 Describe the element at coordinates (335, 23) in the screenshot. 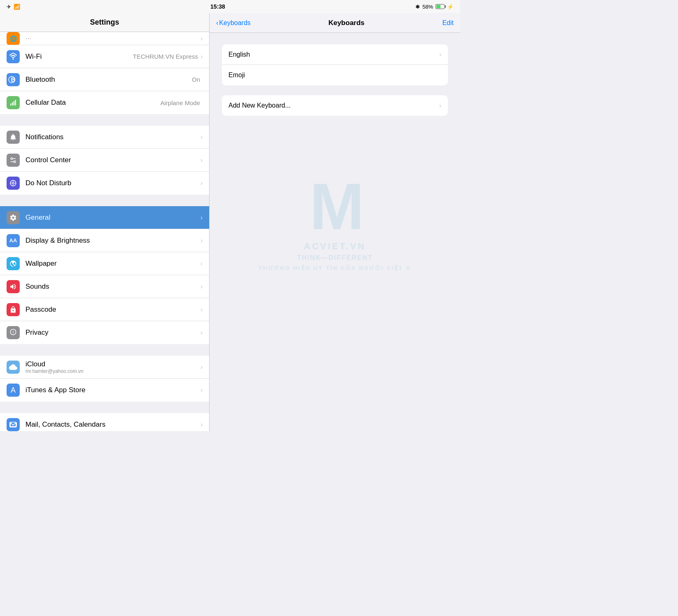

I see `nav-bar: ‹ Keyboards Keyboards Edit` at that location.